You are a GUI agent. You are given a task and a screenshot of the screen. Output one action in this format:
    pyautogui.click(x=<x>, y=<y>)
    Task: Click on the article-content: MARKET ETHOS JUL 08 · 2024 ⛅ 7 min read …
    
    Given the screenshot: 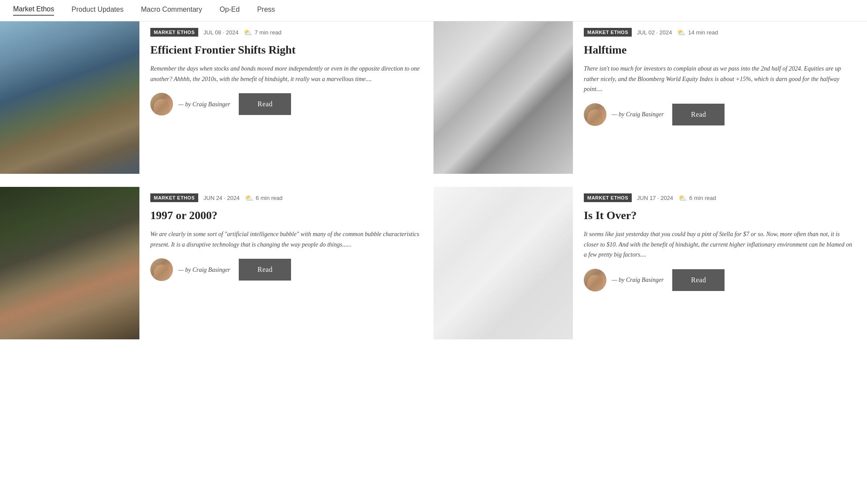 What is the action you would take?
    pyautogui.click(x=287, y=98)
    